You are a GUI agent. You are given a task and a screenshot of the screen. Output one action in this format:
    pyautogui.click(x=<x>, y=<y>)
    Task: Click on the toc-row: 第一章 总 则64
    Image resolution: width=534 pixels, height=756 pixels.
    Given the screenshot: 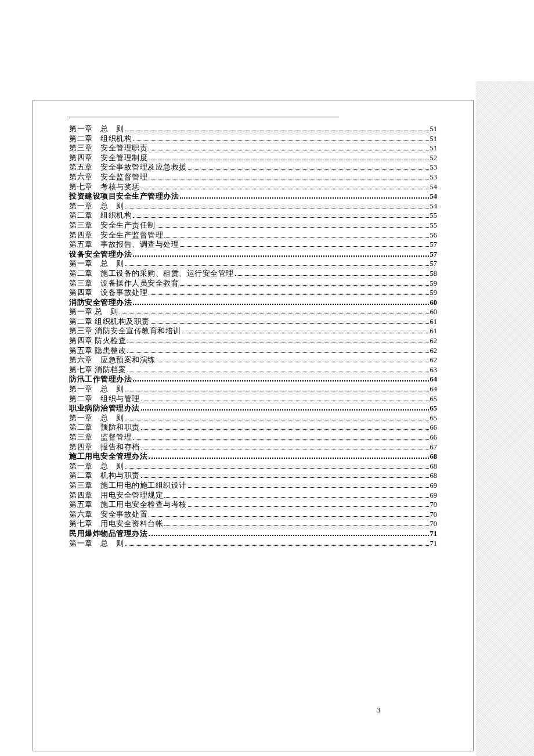 What is the action you would take?
    pyautogui.click(x=253, y=389)
    